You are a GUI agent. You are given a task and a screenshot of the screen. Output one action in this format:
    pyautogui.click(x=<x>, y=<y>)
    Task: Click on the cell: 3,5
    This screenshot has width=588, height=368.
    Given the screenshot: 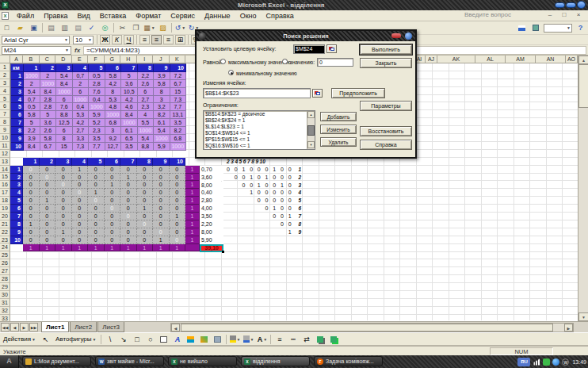 What is the action you would take?
    pyautogui.click(x=130, y=147)
    